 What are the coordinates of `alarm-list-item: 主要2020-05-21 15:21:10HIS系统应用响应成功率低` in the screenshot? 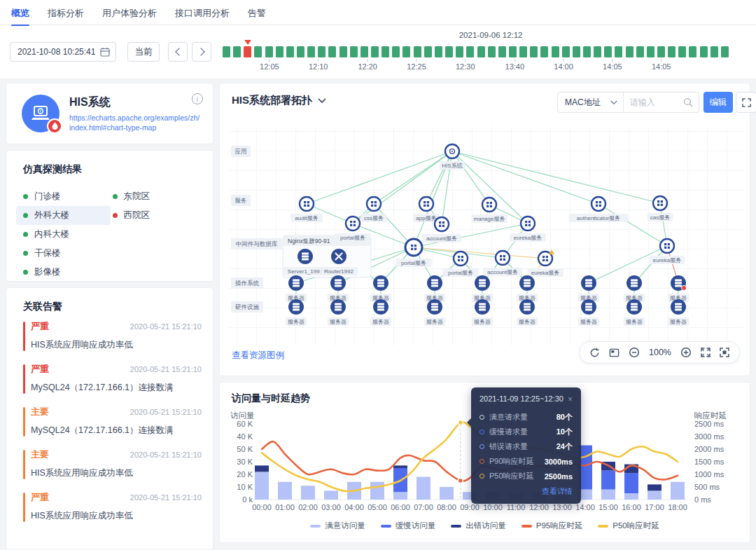 It's located at (112, 464).